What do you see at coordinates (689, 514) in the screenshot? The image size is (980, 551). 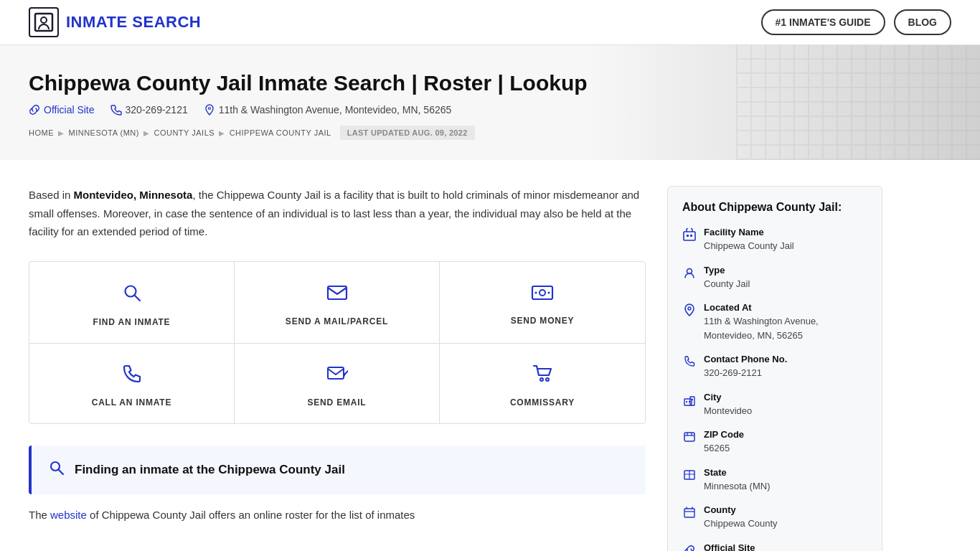 I see `county-icon` at bounding box center [689, 514].